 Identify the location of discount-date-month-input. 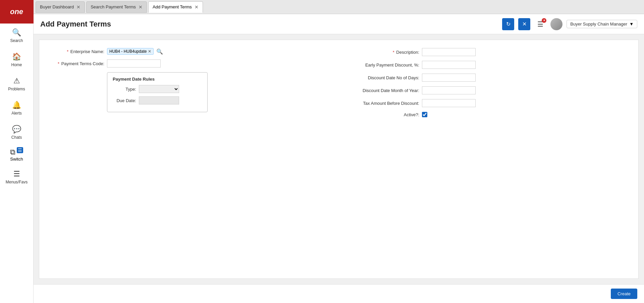
(449, 90).